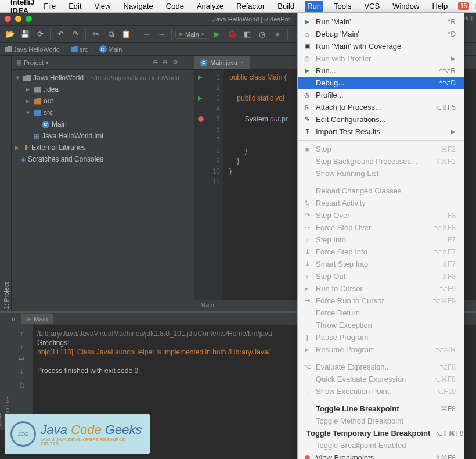 The width and height of the screenshot is (476, 459). I want to click on wrap-icon: ↩, so click(21, 359).